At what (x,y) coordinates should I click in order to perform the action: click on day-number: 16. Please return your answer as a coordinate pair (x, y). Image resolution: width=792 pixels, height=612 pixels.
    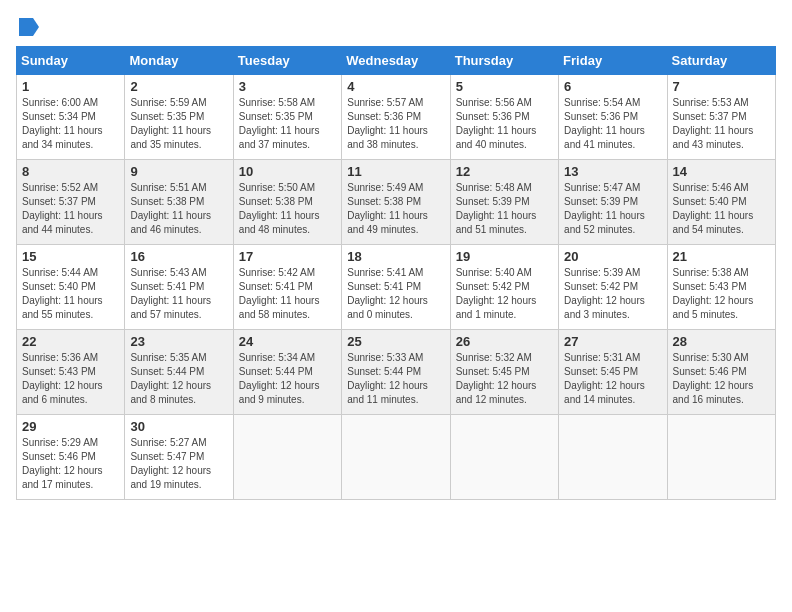
    Looking at the image, I should click on (178, 256).